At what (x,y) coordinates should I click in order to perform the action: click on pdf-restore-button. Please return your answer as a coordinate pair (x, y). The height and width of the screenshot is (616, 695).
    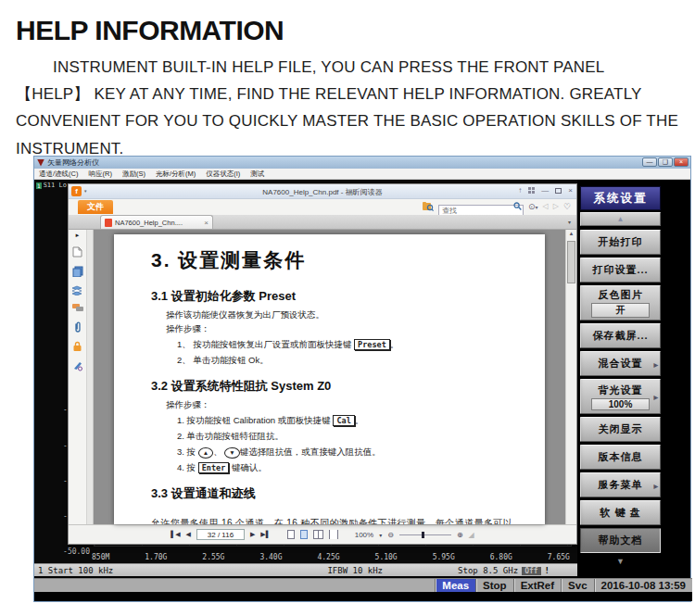
    Looking at the image, I should click on (558, 191).